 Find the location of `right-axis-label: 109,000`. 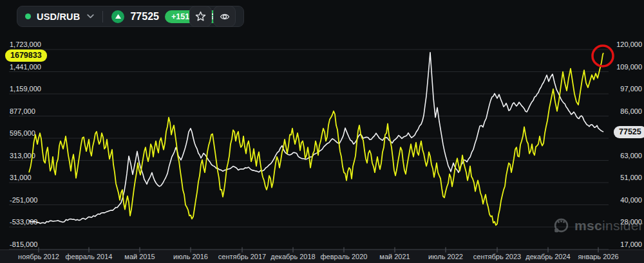

right-axis-label: 109,000 is located at coordinates (629, 67).